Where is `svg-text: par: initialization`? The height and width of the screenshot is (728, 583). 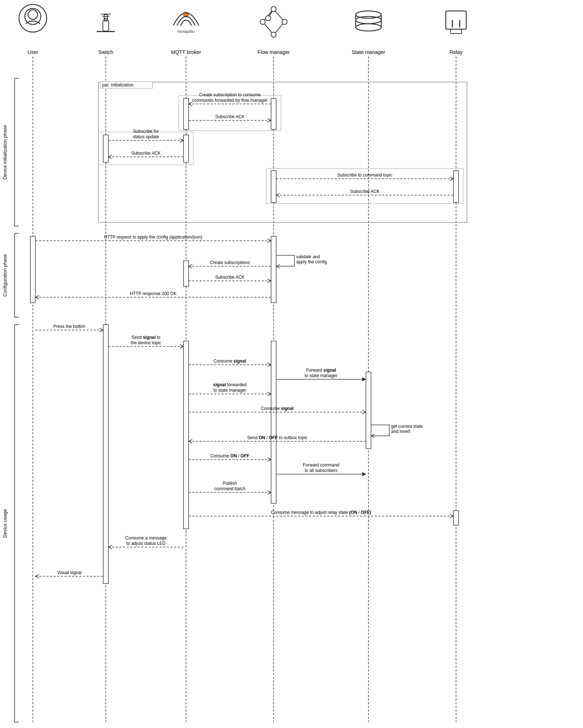 svg-text: par: initialization is located at coordinates (118, 85).